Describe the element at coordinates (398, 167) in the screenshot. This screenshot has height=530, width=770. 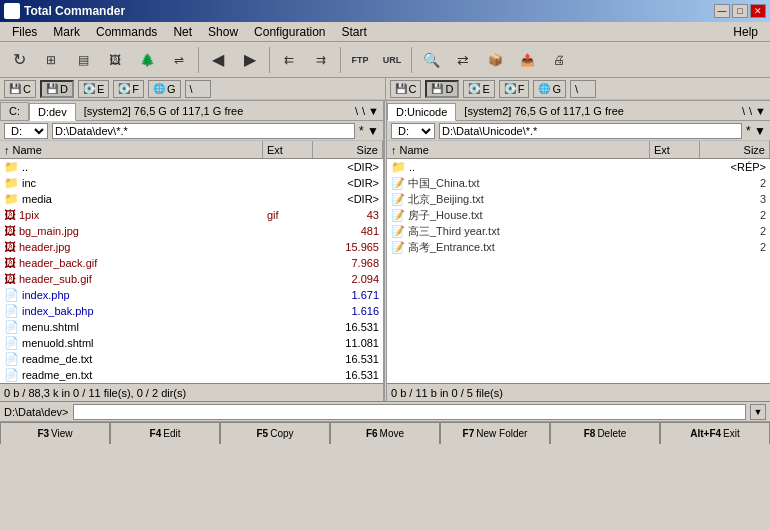
I see `folder-icon: 📁` at that location.